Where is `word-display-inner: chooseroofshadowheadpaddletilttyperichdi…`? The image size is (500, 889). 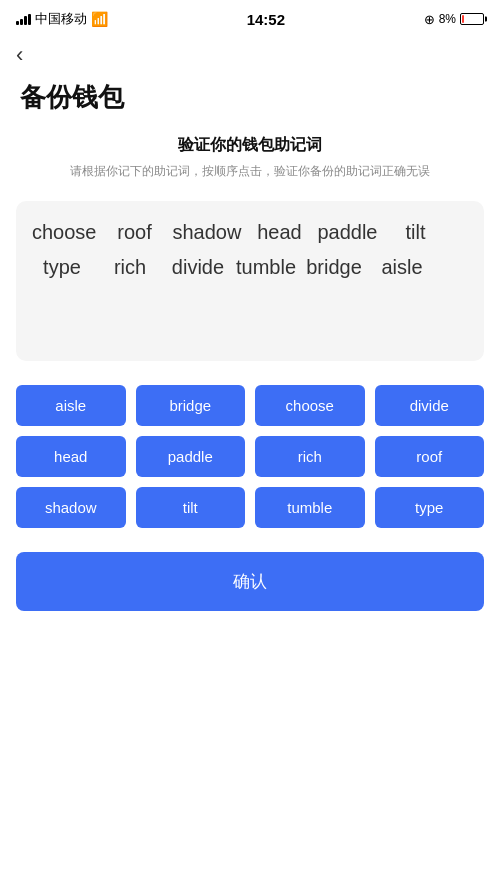
word-display-inner: chooseroofshadowheadpaddletilttyperichdi… is located at coordinates (250, 250).